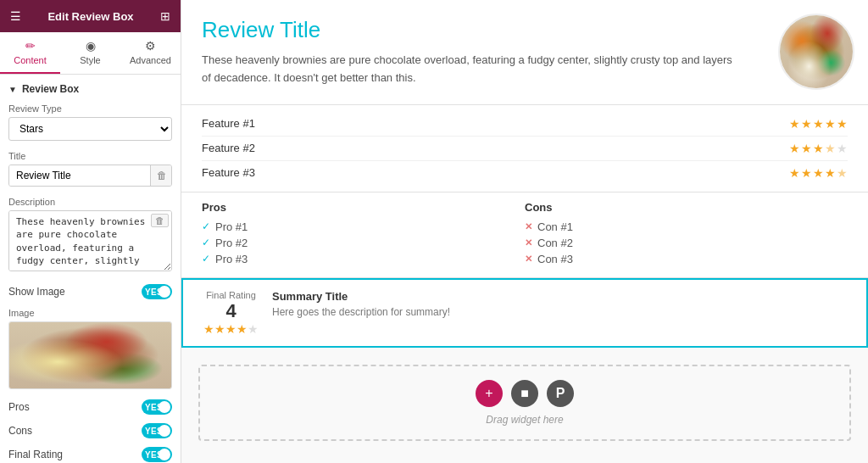  What do you see at coordinates (525, 236) in the screenshot?
I see `pros-cons-section: Pros ✓ Pro #1 ✓ Pro #2 ✓ Pro #3 Cons ✕ C…` at bounding box center [525, 236].